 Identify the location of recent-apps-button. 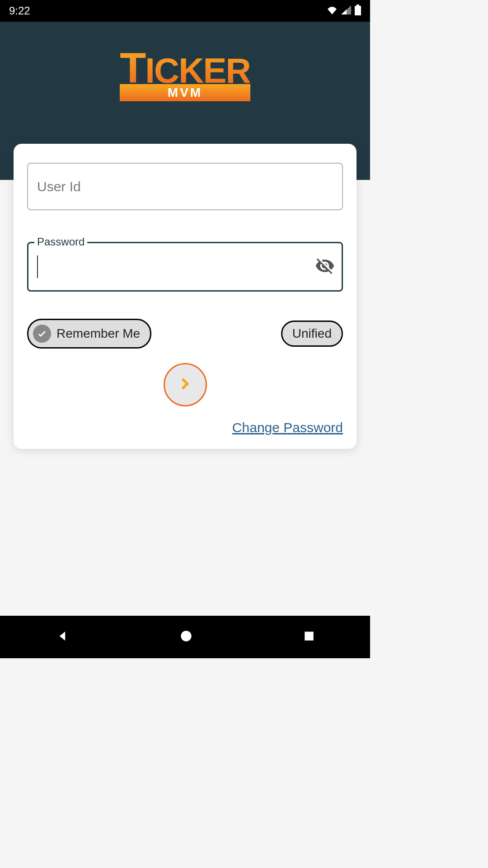
(309, 637).